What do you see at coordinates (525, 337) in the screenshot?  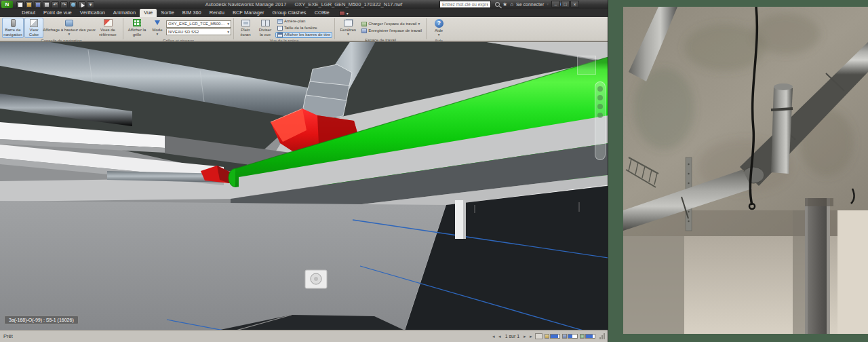 I see `next-sheet-icon: ►` at bounding box center [525, 337].